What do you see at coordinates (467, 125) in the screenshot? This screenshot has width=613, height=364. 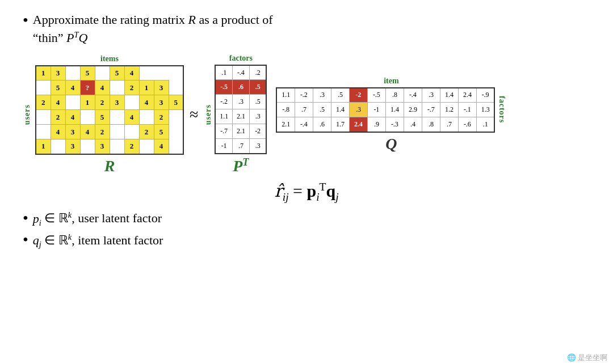 I see `q-cell: -.6` at bounding box center [467, 125].